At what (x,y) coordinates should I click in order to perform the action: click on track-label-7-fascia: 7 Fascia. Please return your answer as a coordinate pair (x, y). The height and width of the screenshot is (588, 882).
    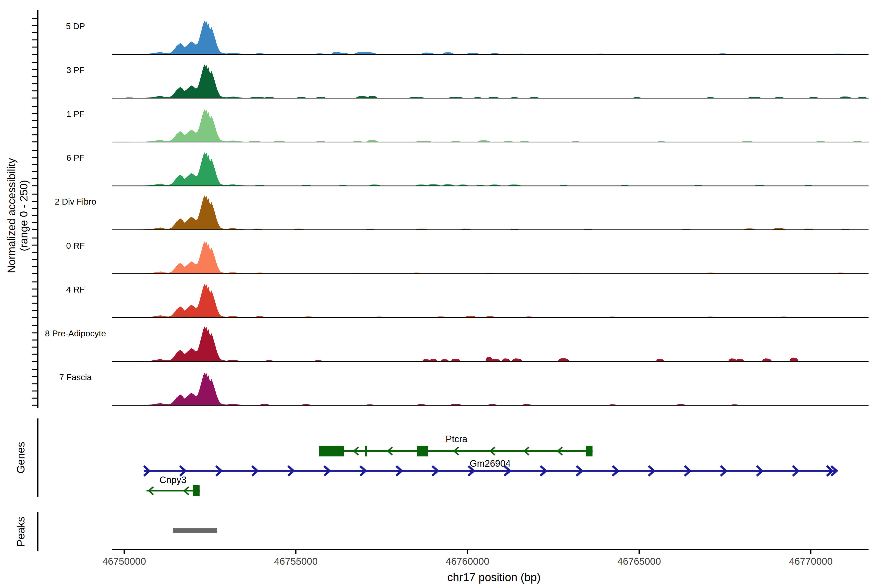
    Looking at the image, I should click on (76, 377).